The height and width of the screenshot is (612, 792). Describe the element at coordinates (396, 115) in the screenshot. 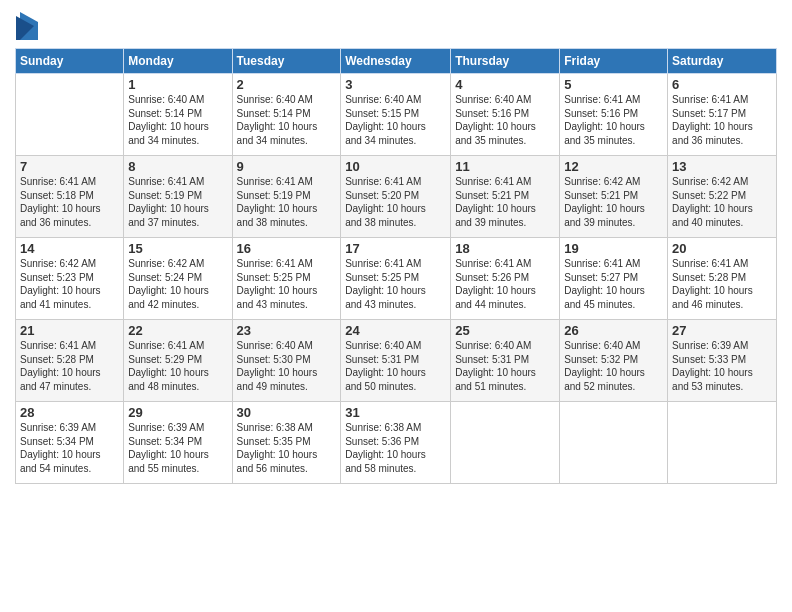

I see `calendar-cell: 3Sunrise: 6:40 AM Sunset: 5:15 PM Daylig…` at that location.